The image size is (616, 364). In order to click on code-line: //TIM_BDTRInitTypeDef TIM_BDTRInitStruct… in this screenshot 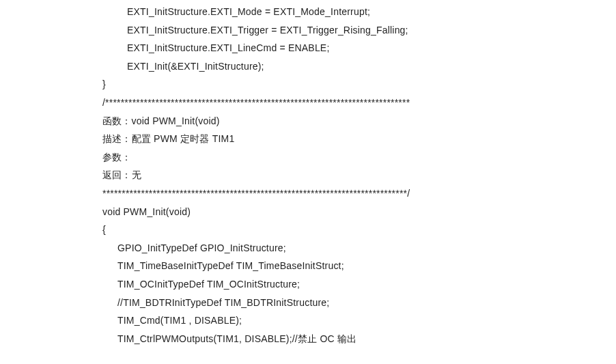, I will do `click(359, 303)`.